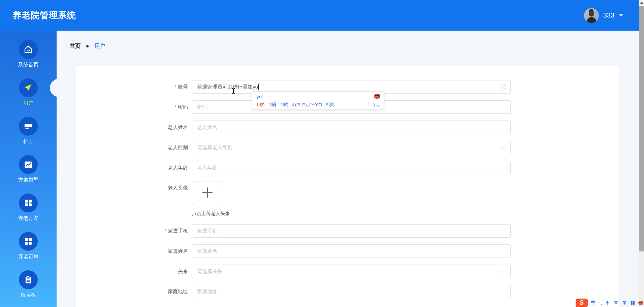 The height and width of the screenshot is (307, 644). I want to click on form-row-family-phone: *家属手机家属手机, so click(348, 231).